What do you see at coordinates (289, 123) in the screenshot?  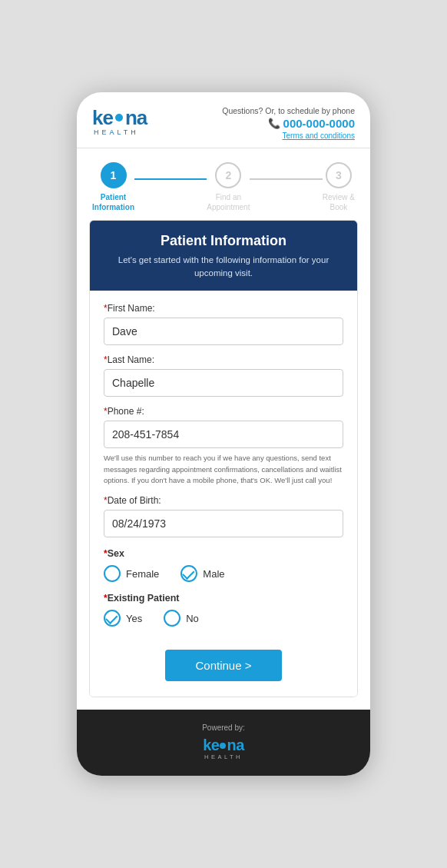 I see `header-phone: 📞 000-000-0000` at bounding box center [289, 123].